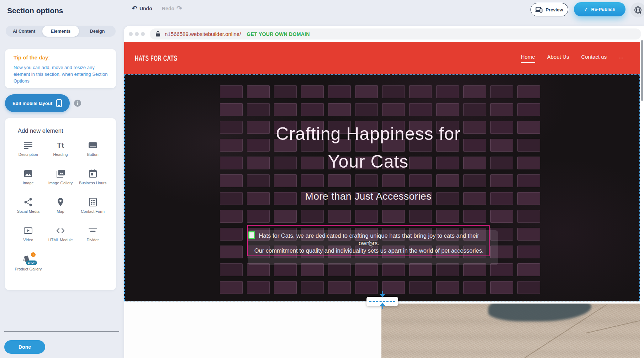  What do you see at coordinates (28, 153) in the screenshot?
I see `element-description: Description` at bounding box center [28, 153].